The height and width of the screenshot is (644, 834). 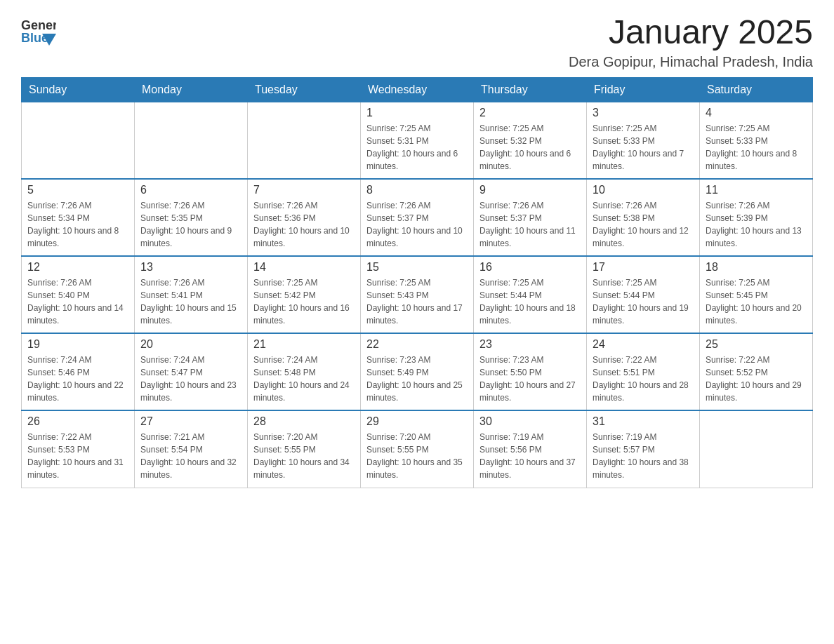 I want to click on day-number: 18, so click(x=756, y=267).